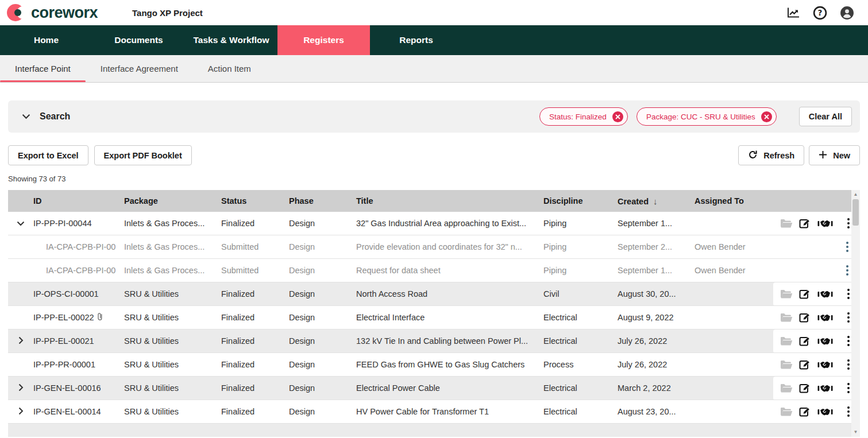  Describe the element at coordinates (651, 341) in the screenshot. I see `cell-created: July 26, 2022` at that location.